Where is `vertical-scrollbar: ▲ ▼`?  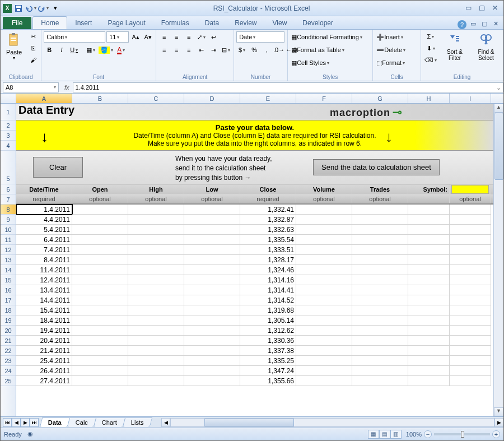
vertical-scrollbar: ▲ ▼ is located at coordinates (498, 260).